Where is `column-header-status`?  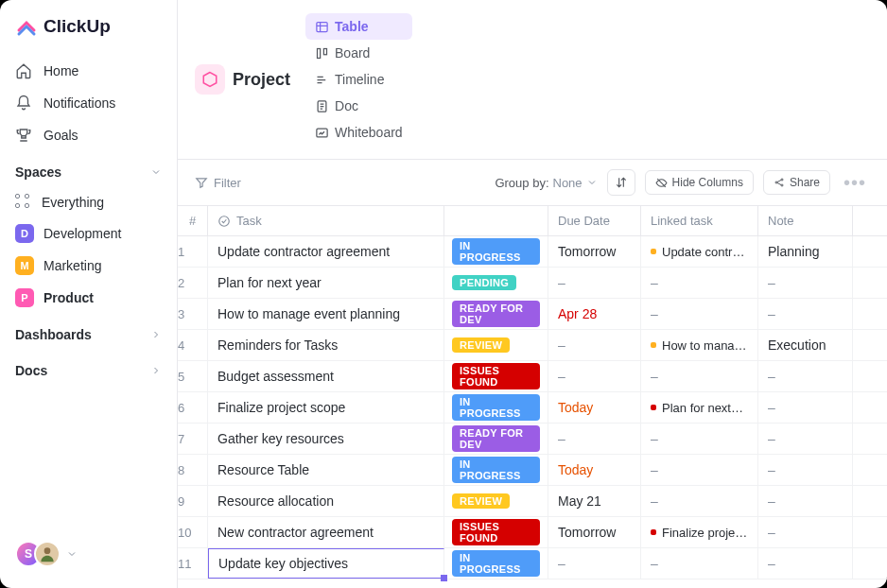
column-header-status is located at coordinates (496, 221).